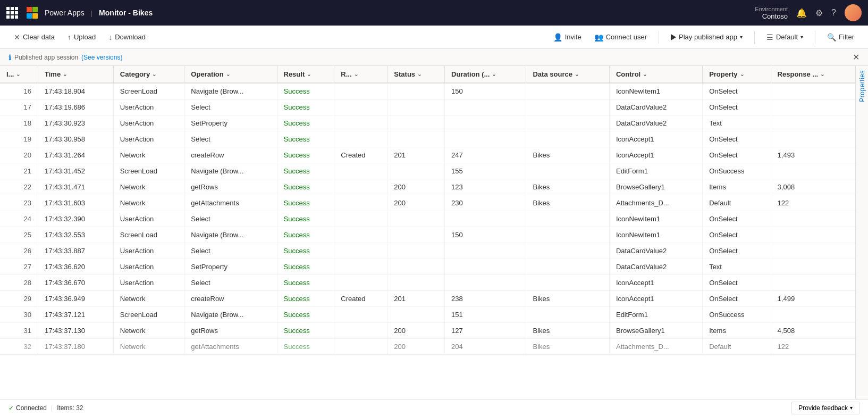  I want to click on table-cell: 28, so click(19, 283).